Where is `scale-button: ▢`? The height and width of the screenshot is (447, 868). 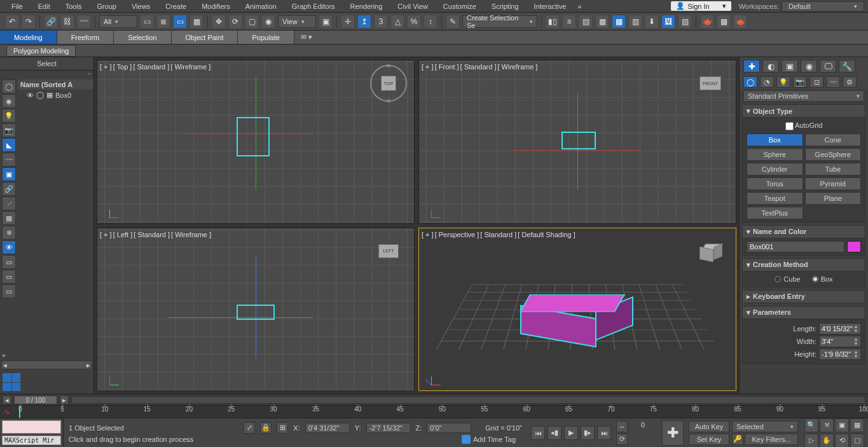
scale-button: ▢ is located at coordinates (252, 22).